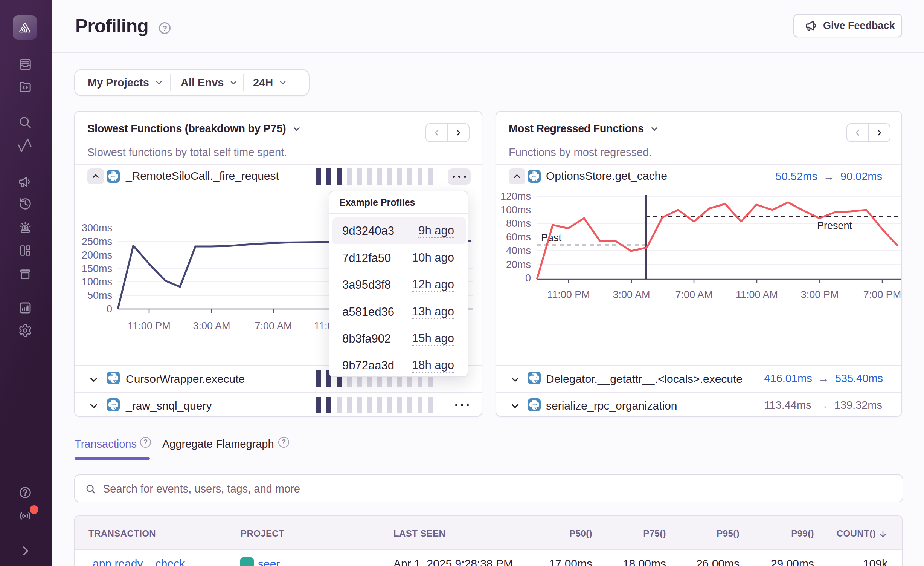 The height and width of the screenshot is (566, 924). I want to click on svg-text: 80ms, so click(518, 223).